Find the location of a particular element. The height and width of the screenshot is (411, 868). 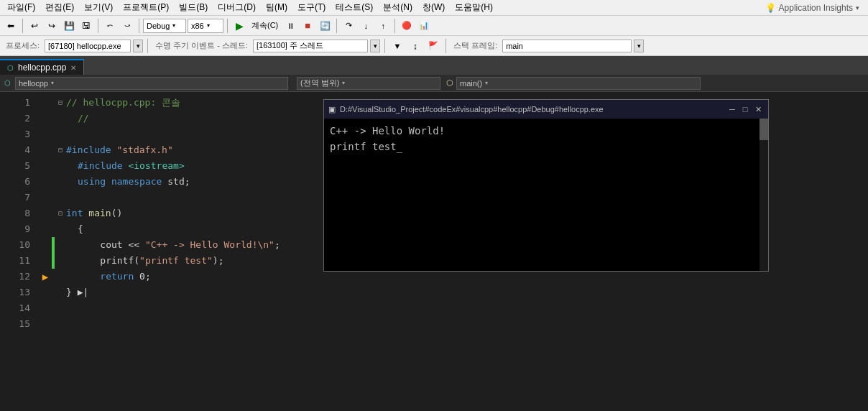

console-maximize-btn: □ is located at coordinates (745, 109).